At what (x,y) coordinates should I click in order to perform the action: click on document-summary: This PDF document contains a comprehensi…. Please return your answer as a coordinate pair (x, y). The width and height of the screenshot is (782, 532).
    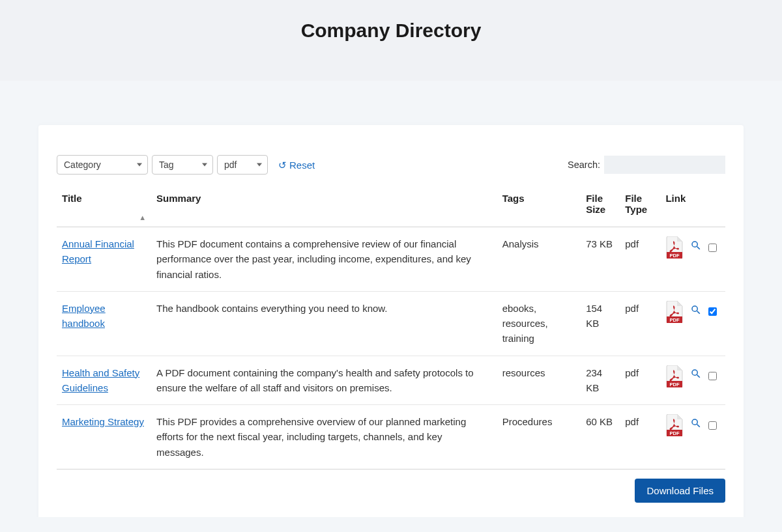
    Looking at the image, I should click on (325, 259).